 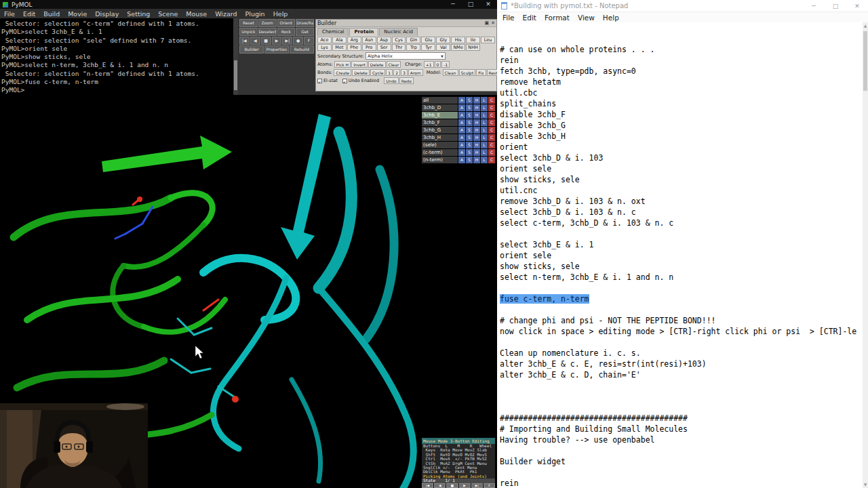 I want to click on object-action-n-term-c: C, so click(x=492, y=160).